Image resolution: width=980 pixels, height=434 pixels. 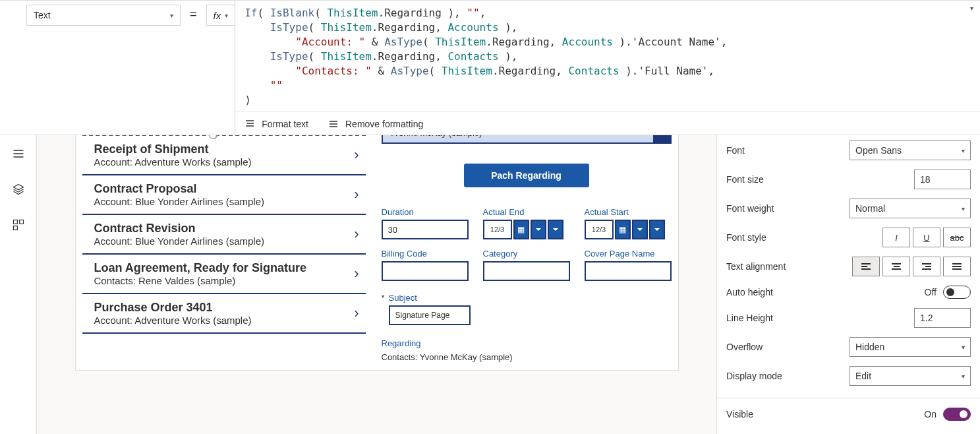 What do you see at coordinates (425, 253) in the screenshot?
I see `field-label: Billing Code` at bounding box center [425, 253].